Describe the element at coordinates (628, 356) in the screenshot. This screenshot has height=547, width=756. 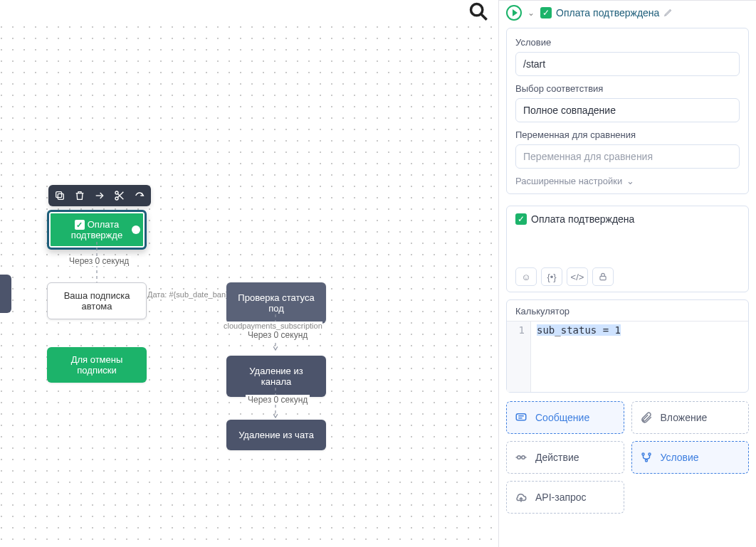
I see `code-editor: 1 sub_status = 1` at that location.